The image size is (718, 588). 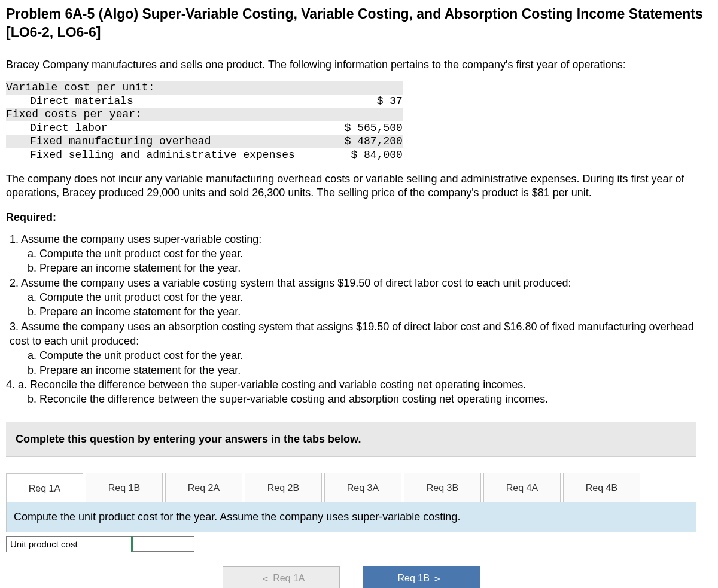 What do you see at coordinates (124, 487) in the screenshot?
I see `tab-req-1b: Req 1B` at bounding box center [124, 487].